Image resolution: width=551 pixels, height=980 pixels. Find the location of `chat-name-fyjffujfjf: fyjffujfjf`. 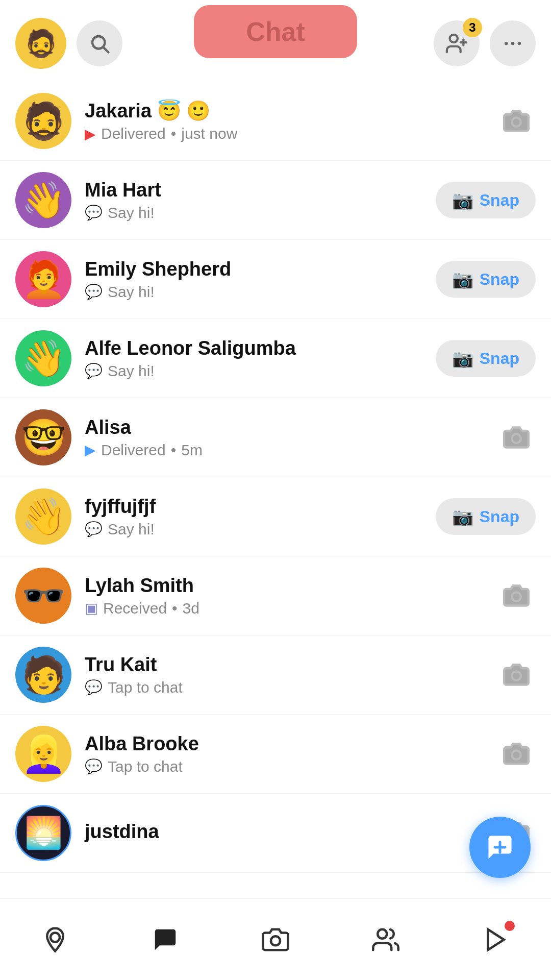

chat-name-fyjffujfjf: fyjffujfjf is located at coordinates (256, 506).